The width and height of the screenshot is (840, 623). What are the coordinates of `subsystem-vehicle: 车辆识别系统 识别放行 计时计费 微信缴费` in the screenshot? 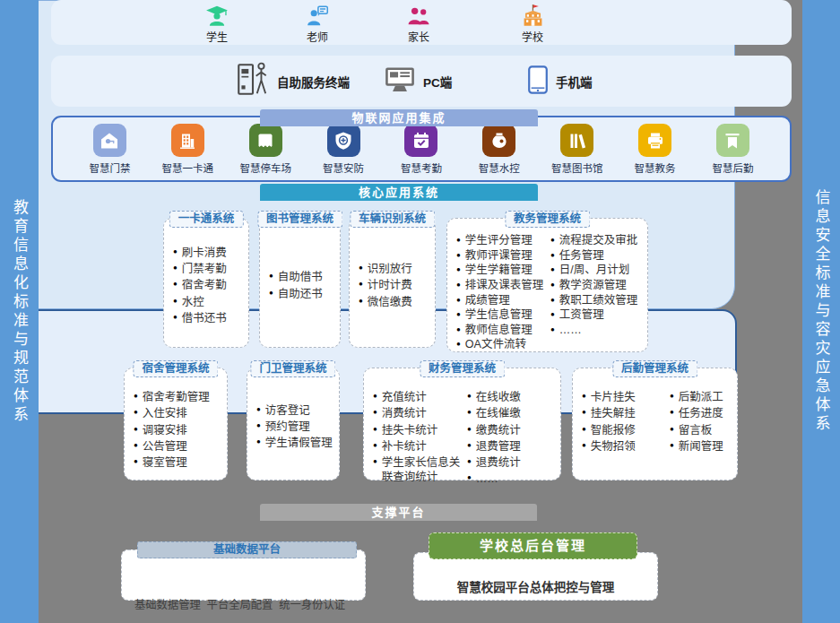 It's located at (393, 283).